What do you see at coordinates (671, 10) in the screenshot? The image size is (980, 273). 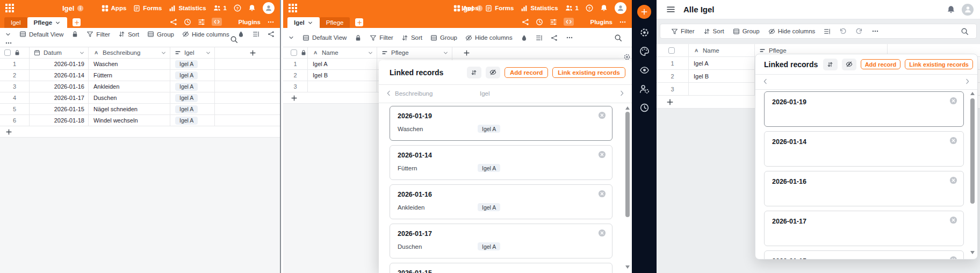 I see `menu-icon` at bounding box center [671, 10].